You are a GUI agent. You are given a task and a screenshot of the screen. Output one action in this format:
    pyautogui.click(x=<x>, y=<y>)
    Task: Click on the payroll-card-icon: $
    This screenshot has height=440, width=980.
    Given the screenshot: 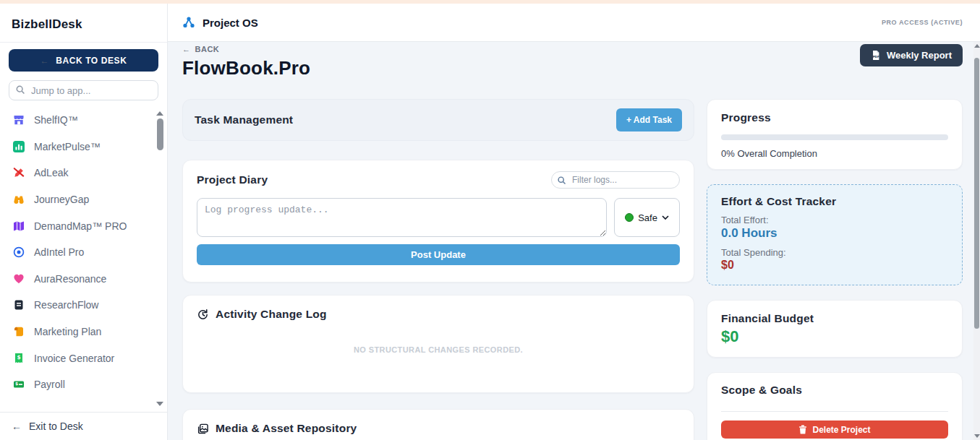 What is the action you would take?
    pyautogui.click(x=19, y=384)
    